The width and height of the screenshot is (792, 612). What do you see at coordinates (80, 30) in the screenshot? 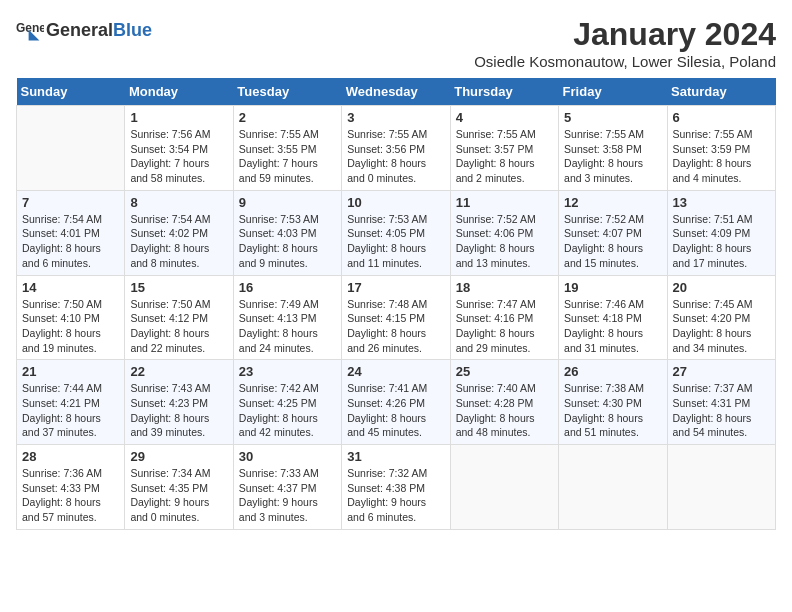
I see `logo-general-text: General` at bounding box center [80, 30].